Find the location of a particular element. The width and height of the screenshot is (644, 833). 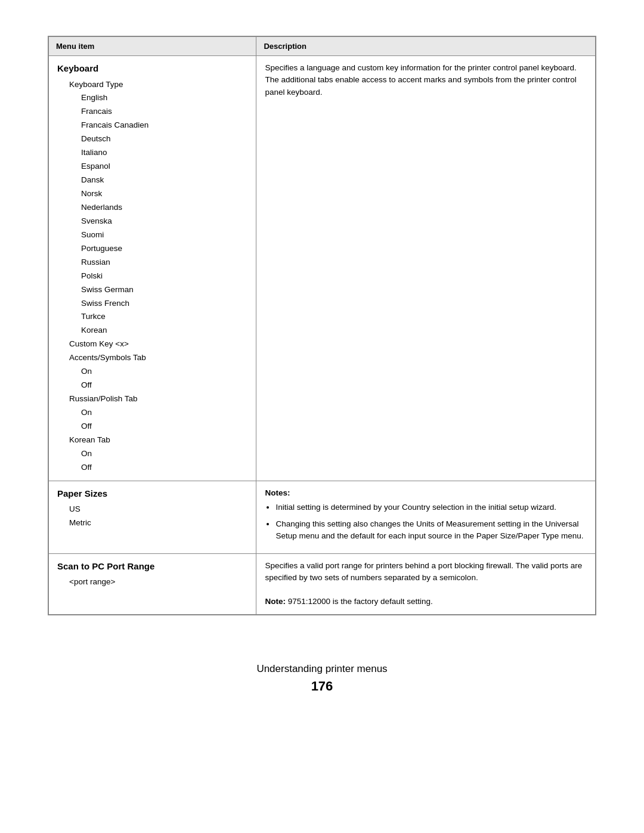

paper-sizes-main-label: Paper Sizes is located at coordinates (153, 494).